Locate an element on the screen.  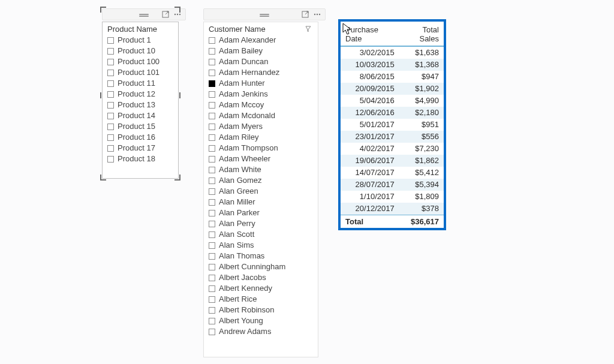
customer-item: Adam Wheeler is located at coordinates (261, 159).